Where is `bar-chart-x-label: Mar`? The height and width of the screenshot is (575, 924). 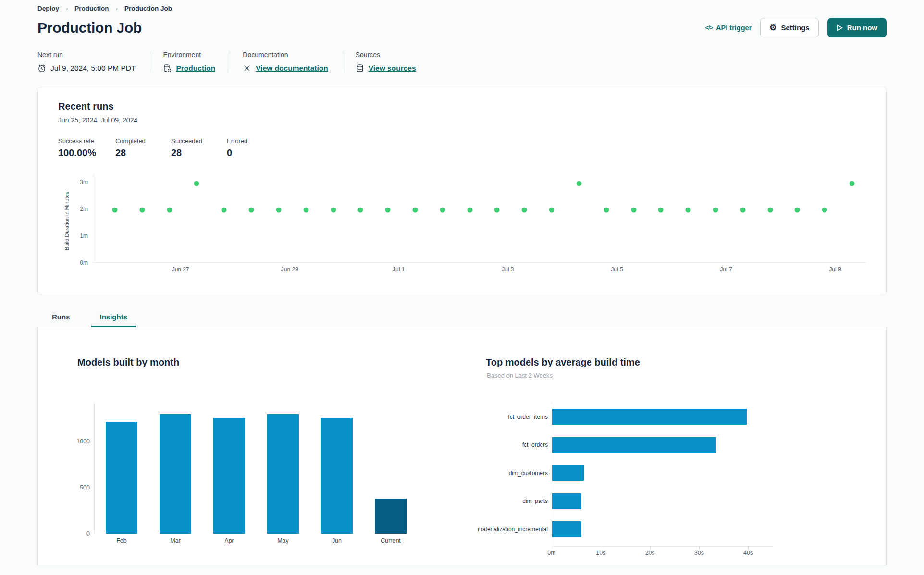
bar-chart-x-label: Mar is located at coordinates (175, 541).